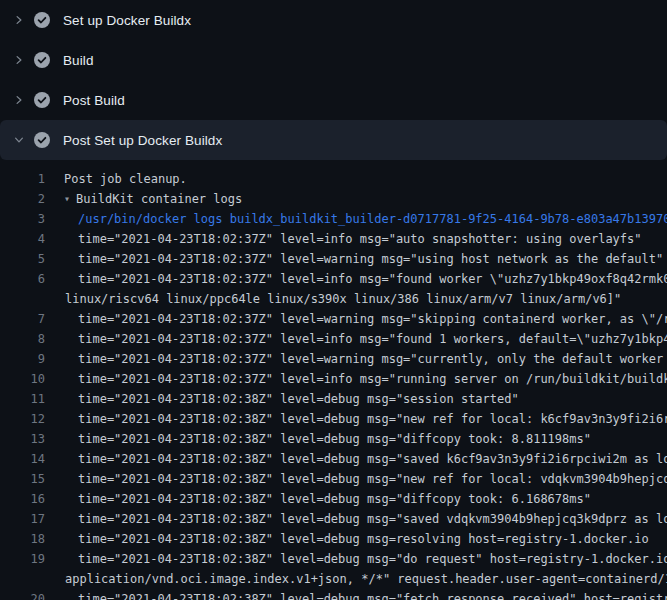 This screenshot has width=667, height=600. What do you see at coordinates (334, 539) in the screenshot?
I see `log-line: 18 time="2021-04-23T18:02:38Z" level=deb…` at bounding box center [334, 539].